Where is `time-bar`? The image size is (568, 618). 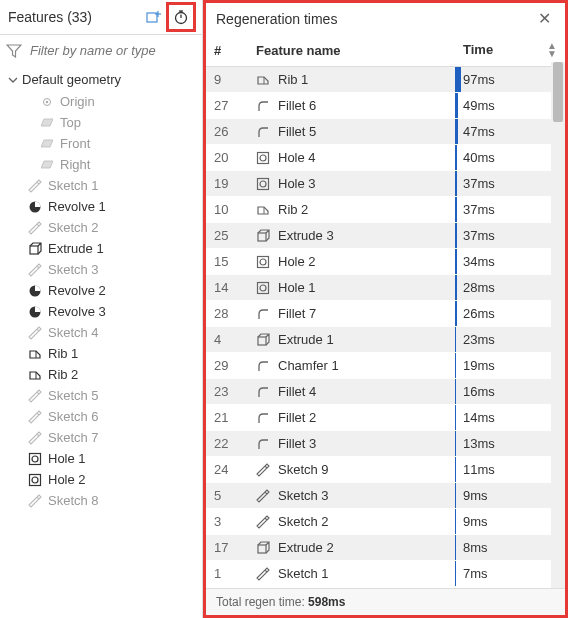 time-bar is located at coordinates (458, 80).